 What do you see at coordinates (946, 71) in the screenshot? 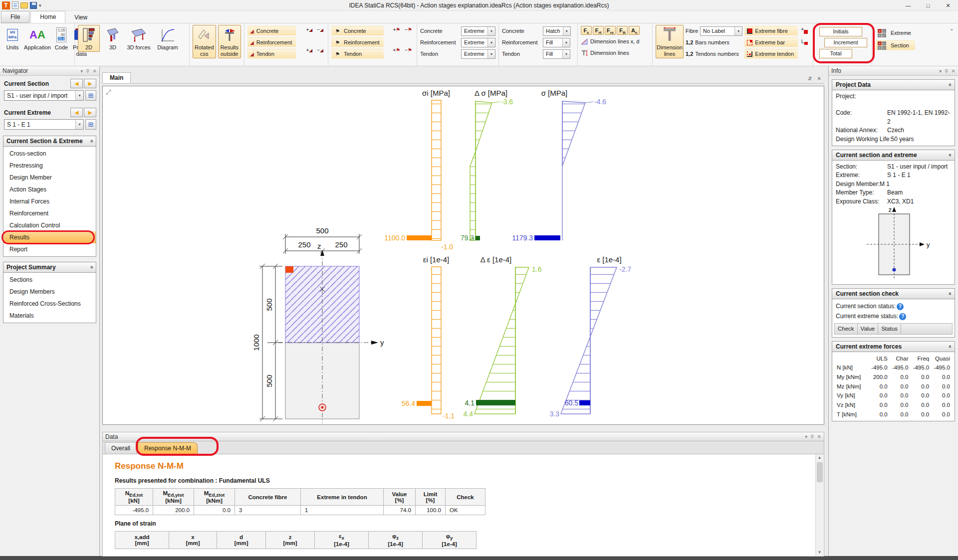
I see `info-pin-icon: ⚲` at bounding box center [946, 71].